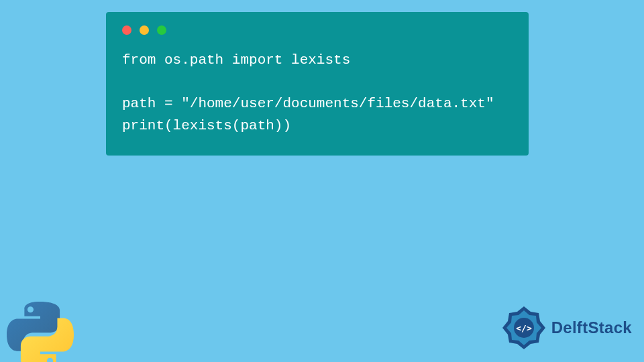 This screenshot has width=644, height=362. What do you see at coordinates (309, 103) in the screenshot?
I see `code-line: path = "/home/user/documents/files/data.…` at bounding box center [309, 103].